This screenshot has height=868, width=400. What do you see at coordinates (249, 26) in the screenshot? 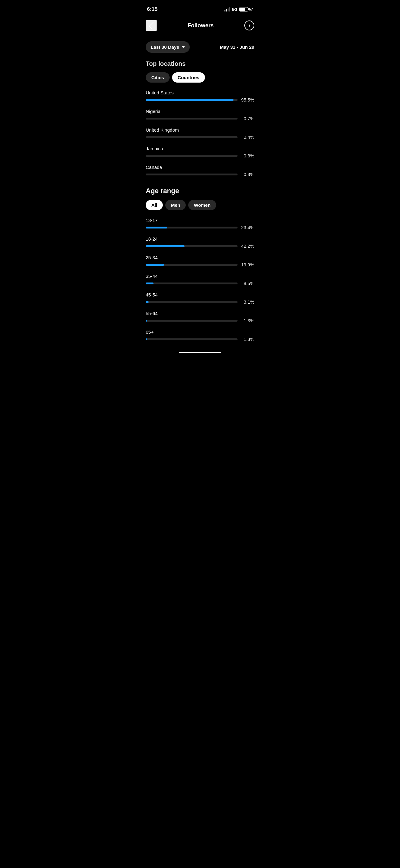
I see `info-button: i` at bounding box center [249, 26].